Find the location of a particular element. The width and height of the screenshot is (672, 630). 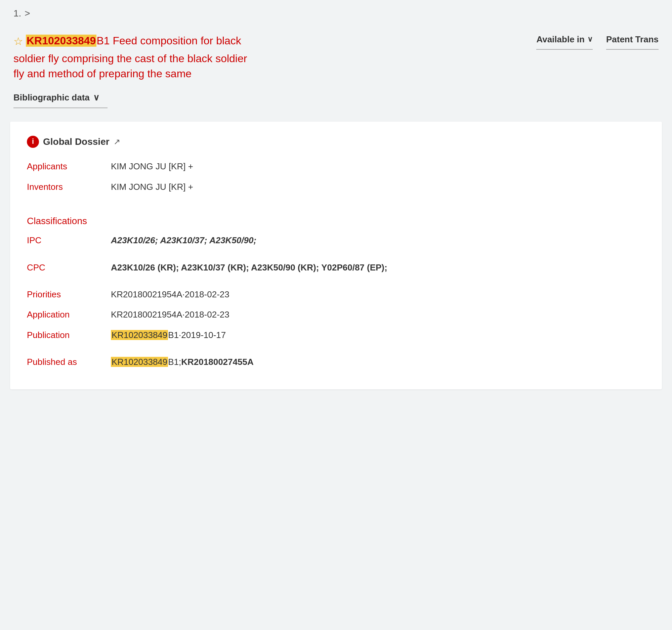

biblio-chevron-icon: ∨ is located at coordinates (96, 97).